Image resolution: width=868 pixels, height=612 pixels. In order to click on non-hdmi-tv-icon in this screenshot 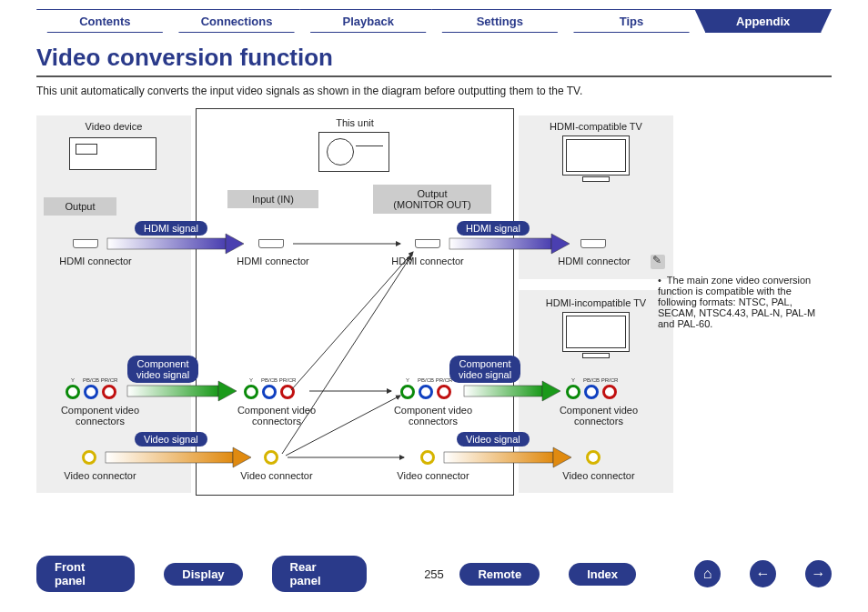, I will do `click(596, 336)`.